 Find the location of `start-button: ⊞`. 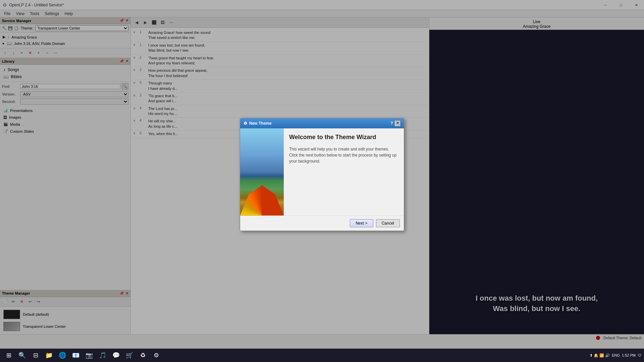

start-button: ⊞ is located at coordinates (9, 355).